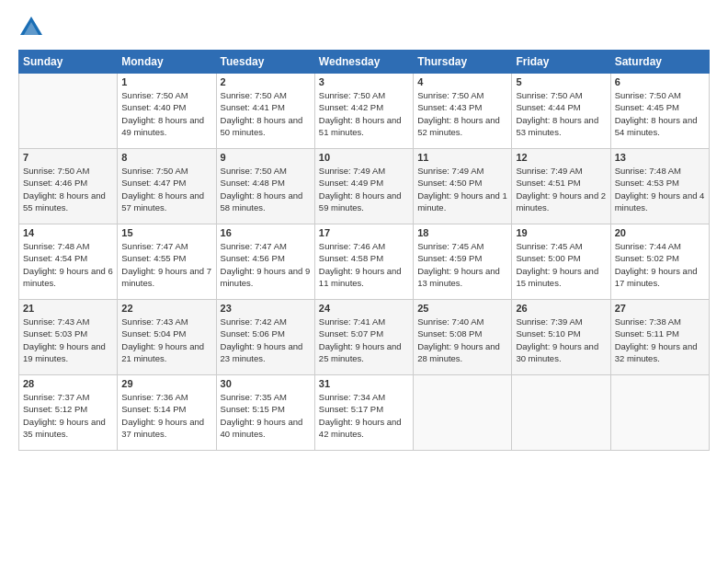 This screenshot has width=728, height=563. I want to click on day-info: Sunrise: 7:39 AMSunset: 5:10 PMDaylight:…, so click(561, 340).